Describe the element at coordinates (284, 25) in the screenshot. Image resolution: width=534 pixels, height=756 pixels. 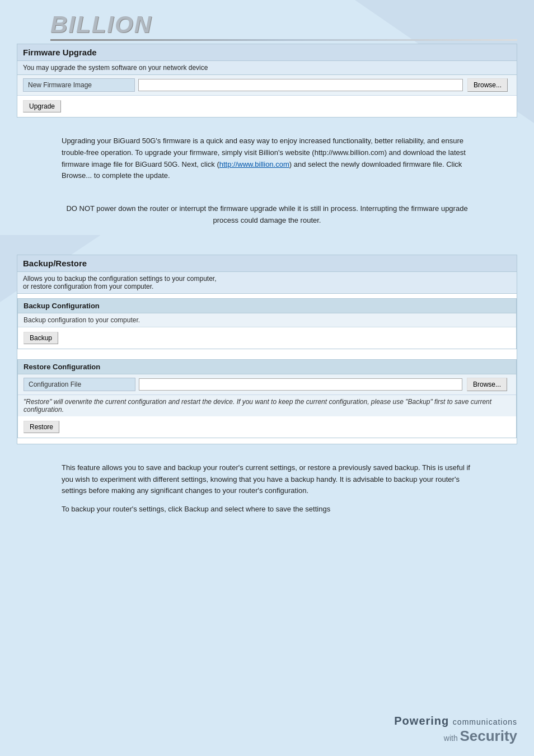
I see `logo-text: BILLION` at that location.